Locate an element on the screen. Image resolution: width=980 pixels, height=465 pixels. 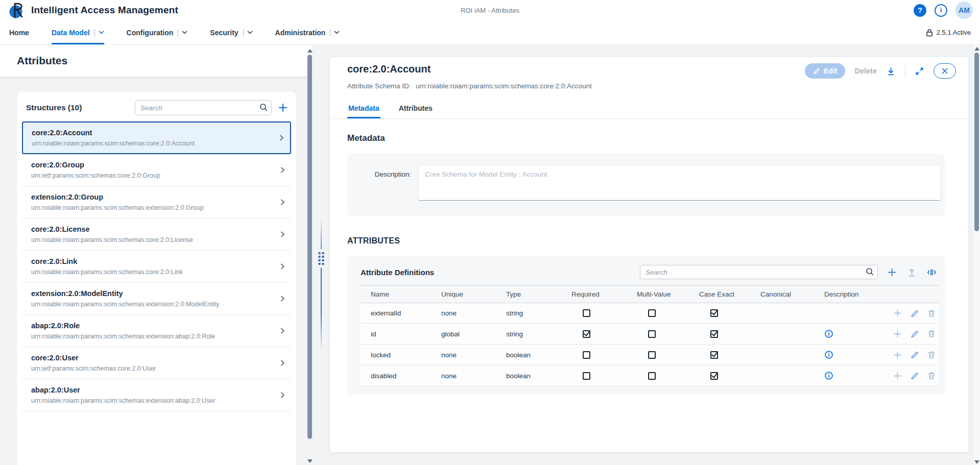
nav-item-label: Security is located at coordinates (224, 33).